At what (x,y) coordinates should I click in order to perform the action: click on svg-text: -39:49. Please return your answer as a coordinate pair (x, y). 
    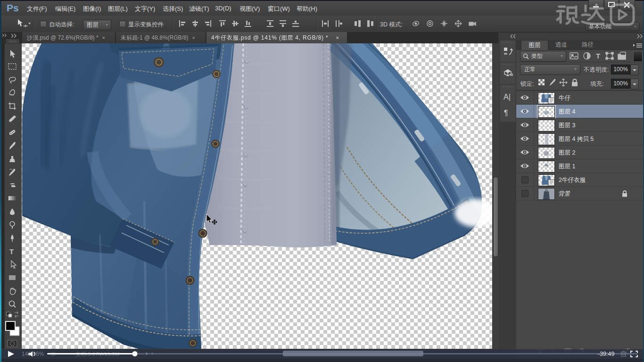
    Looking at the image, I should click on (606, 354).